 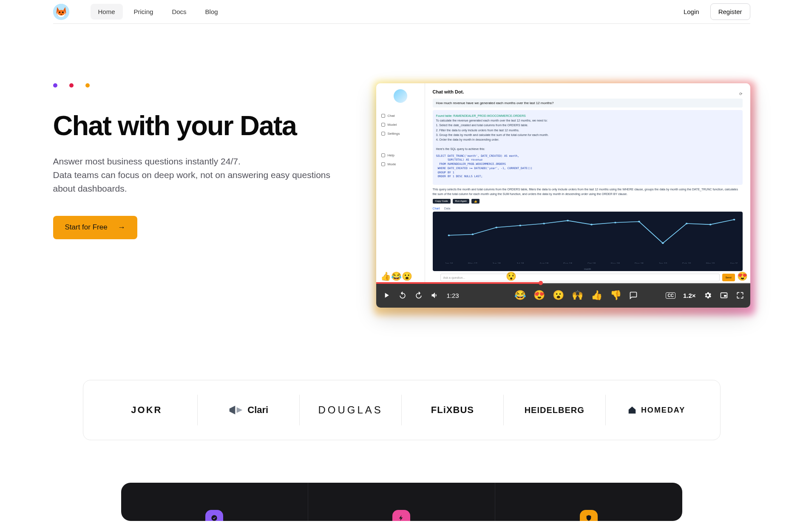 I want to click on app-avatar, so click(x=400, y=96).